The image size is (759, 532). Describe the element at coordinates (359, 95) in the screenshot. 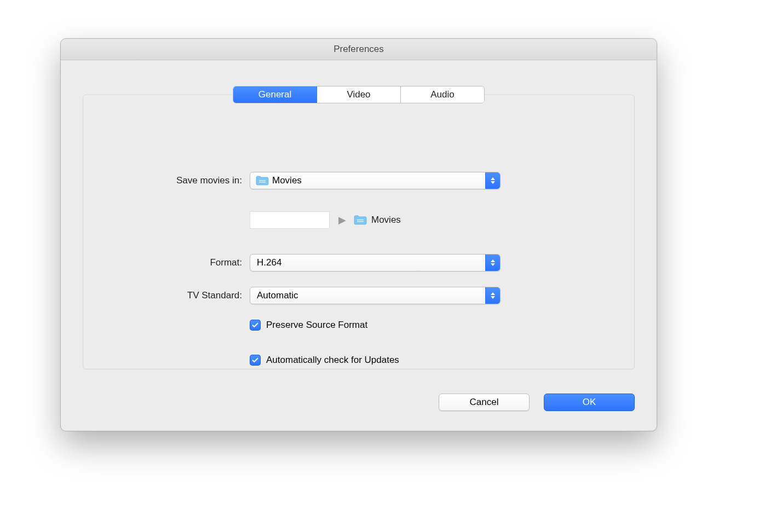

I see `tab-video: Video` at that location.